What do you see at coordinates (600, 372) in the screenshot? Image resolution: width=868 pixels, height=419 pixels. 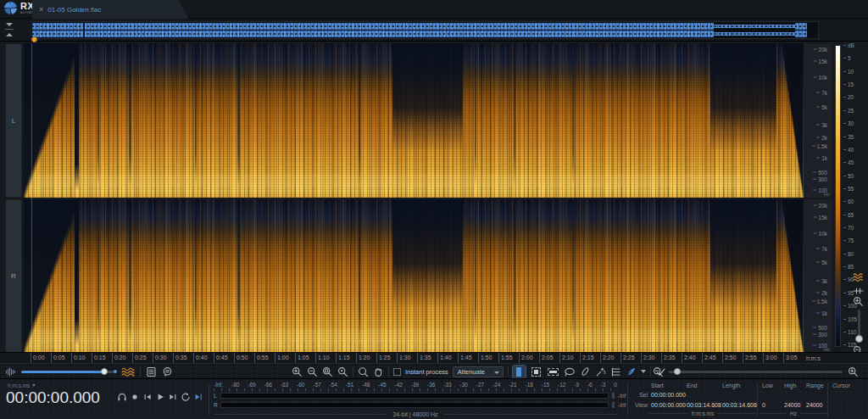 I see `magic-wand-tool` at bounding box center [600, 372].